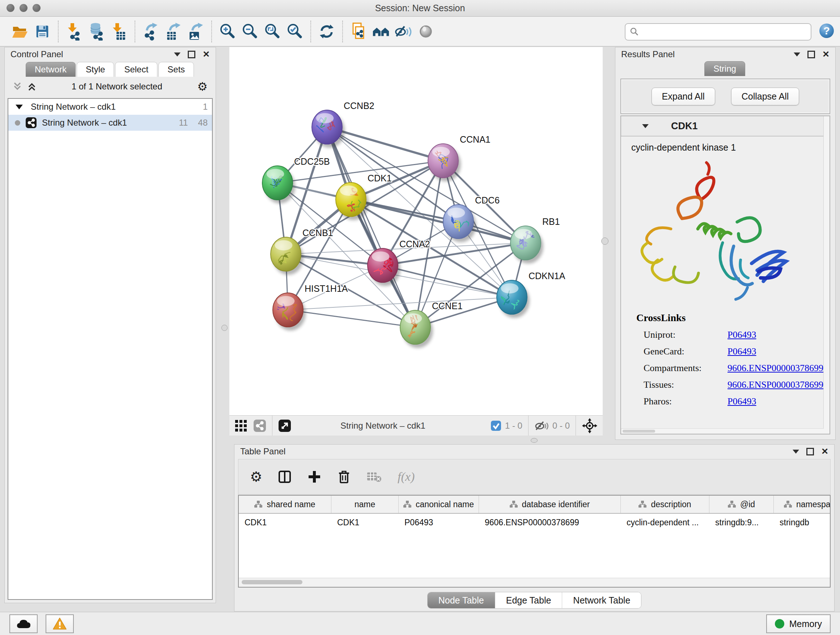 Image resolution: width=840 pixels, height=635 pixels. What do you see at coordinates (241, 426) in the screenshot?
I see `birdseye-grid-icon` at bounding box center [241, 426].